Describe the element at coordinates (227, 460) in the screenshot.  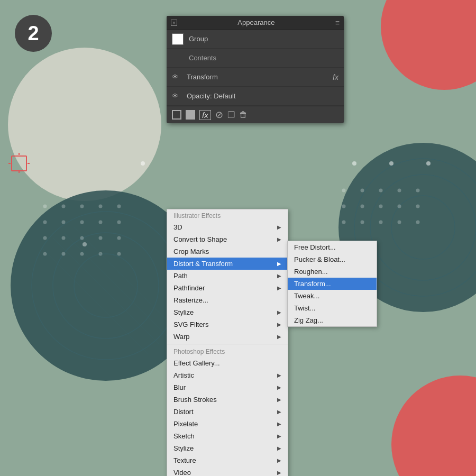
I see `menu-item-texture: Texture ▶` at that location.